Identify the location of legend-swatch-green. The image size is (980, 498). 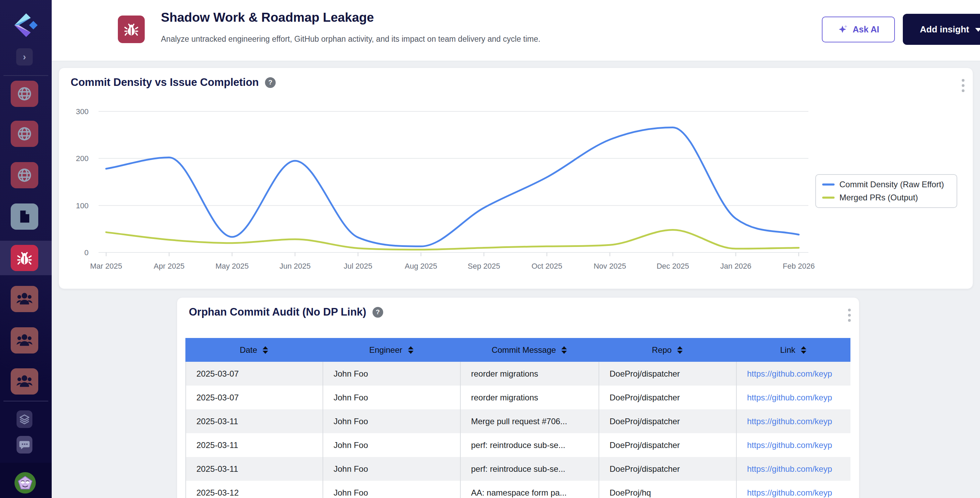
(829, 198).